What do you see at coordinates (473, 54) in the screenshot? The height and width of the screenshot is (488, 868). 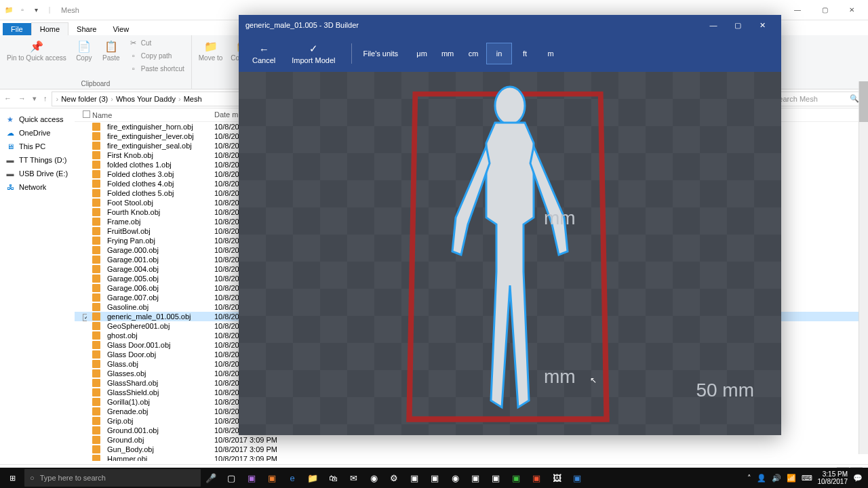 I see `unit-cm: cm` at bounding box center [473, 54].